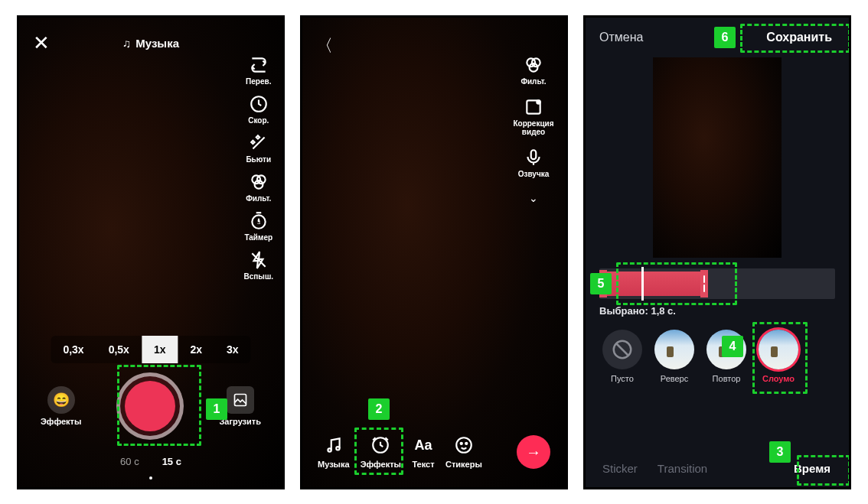 The width and height of the screenshot is (868, 504). Describe the element at coordinates (534, 453) in the screenshot. I see `arrow-right-icon: →` at that location.